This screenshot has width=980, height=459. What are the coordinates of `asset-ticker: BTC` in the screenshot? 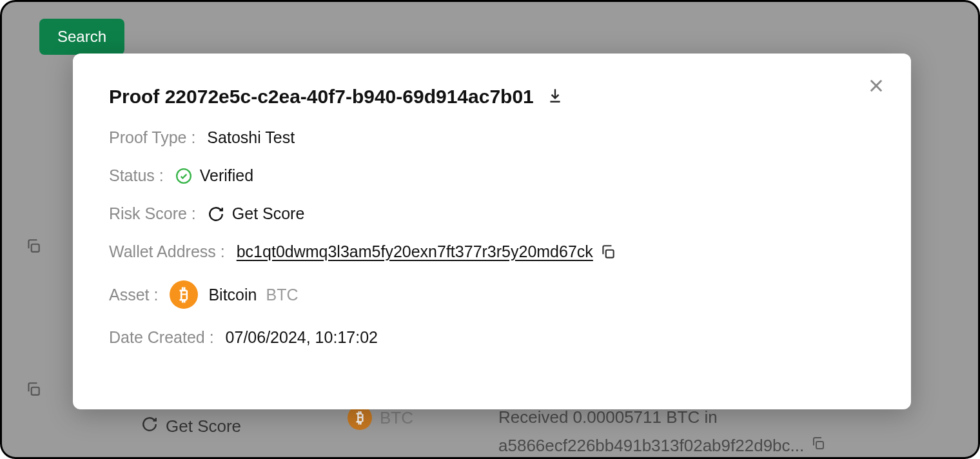 It's located at (282, 295).